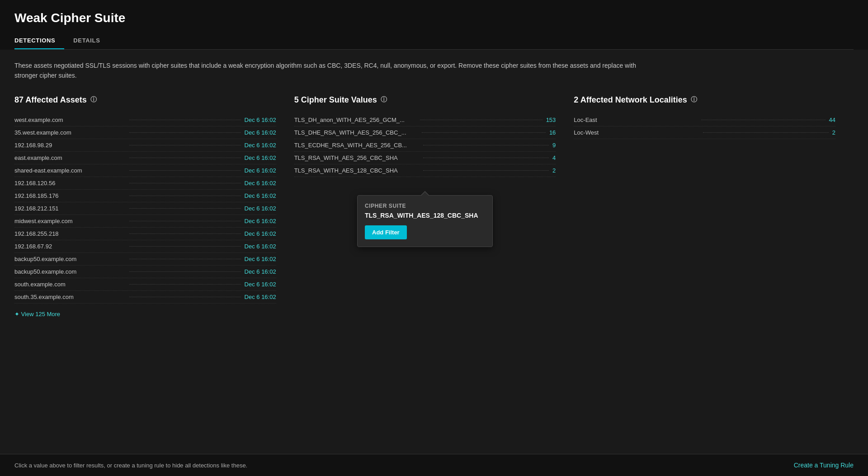  I want to click on affected-assets-info-icon: ⓘ, so click(94, 100).